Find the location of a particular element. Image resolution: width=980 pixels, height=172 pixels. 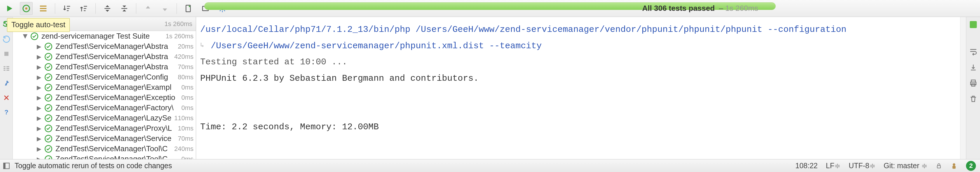

test-item: ▶ZendTest\ServiceManager\Service70ms is located at coordinates (104, 139).